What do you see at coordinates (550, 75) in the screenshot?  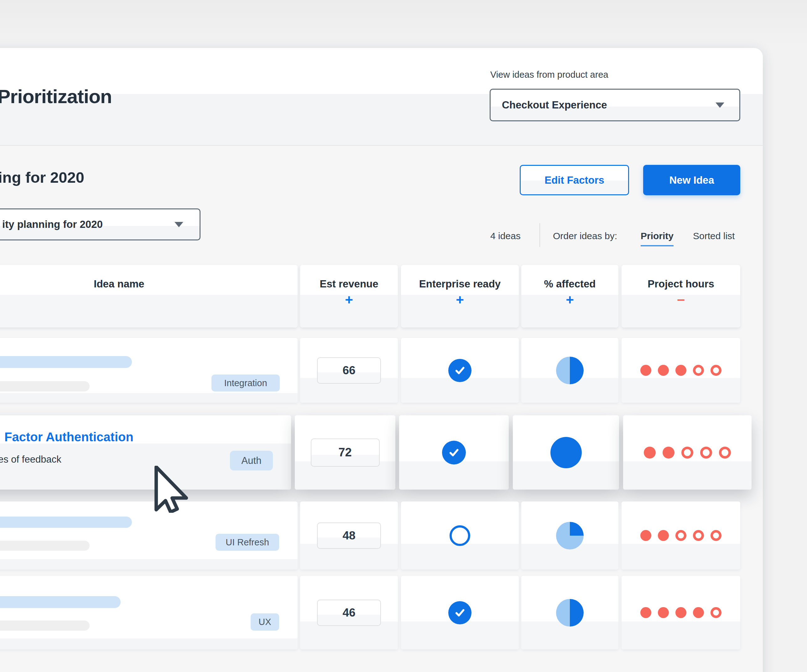 I see `product-area-label: View ideas from product area` at bounding box center [550, 75].